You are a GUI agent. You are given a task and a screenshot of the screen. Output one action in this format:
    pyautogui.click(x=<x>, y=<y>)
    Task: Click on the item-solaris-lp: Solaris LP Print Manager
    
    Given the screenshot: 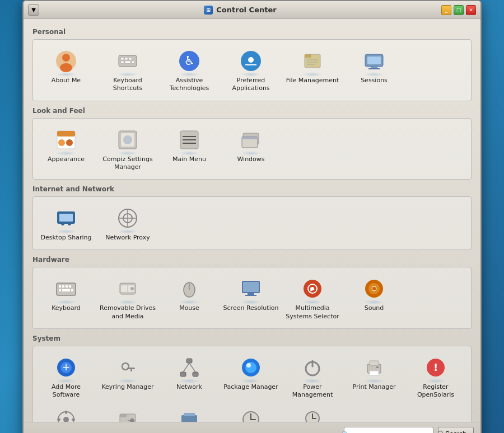 What is the action you would take?
    pyautogui.click(x=189, y=412)
    